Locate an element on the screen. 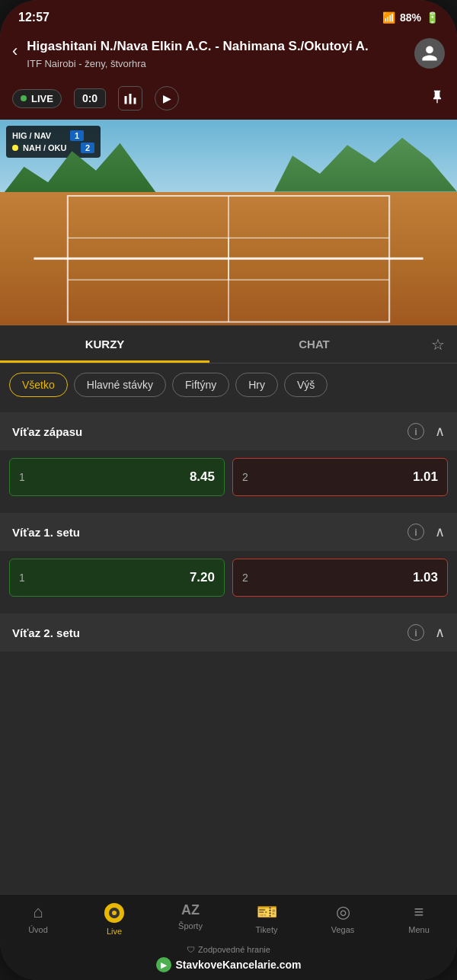  sporty-icon: AZ is located at coordinates (190, 910).